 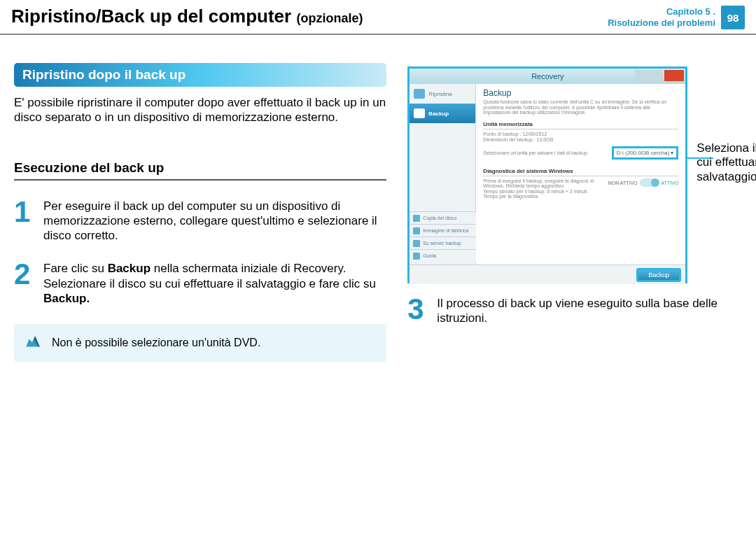 What do you see at coordinates (187, 17) in the screenshot?
I see `page-title-block: Ripristino/Back up del computer (opziona…` at bounding box center [187, 17].